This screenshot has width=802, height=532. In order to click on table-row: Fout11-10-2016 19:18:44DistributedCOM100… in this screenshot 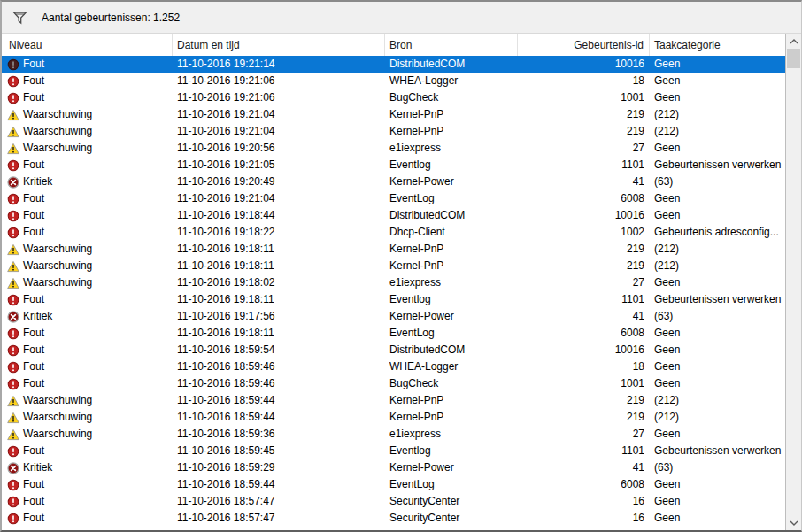, I will do `click(393, 216)`.